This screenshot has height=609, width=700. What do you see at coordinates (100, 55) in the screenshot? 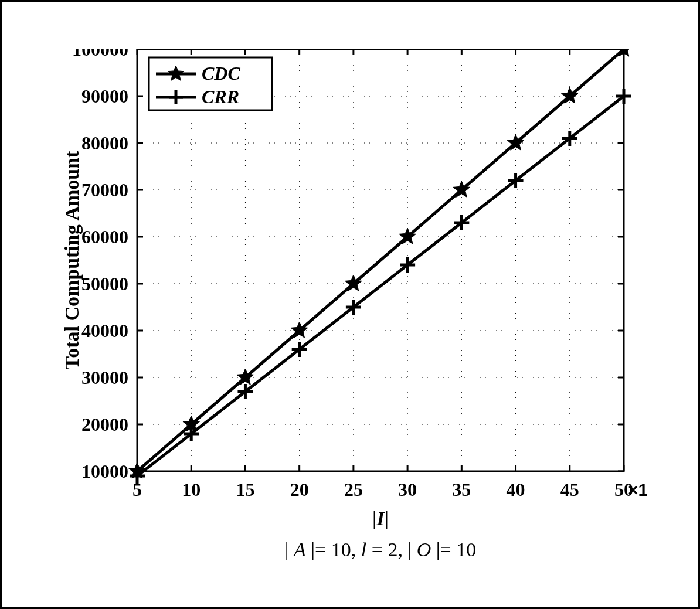
I see `y-tick-label: 100000` at bounding box center [100, 55].